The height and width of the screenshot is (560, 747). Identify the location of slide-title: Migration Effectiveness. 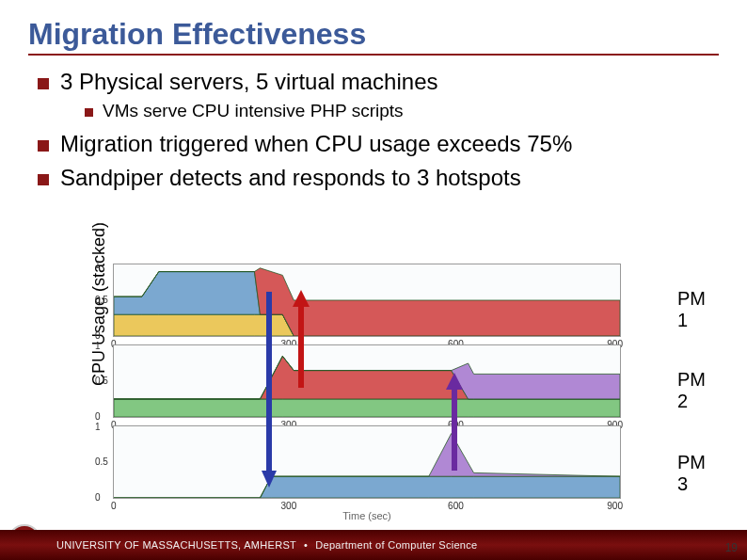
(374, 34).